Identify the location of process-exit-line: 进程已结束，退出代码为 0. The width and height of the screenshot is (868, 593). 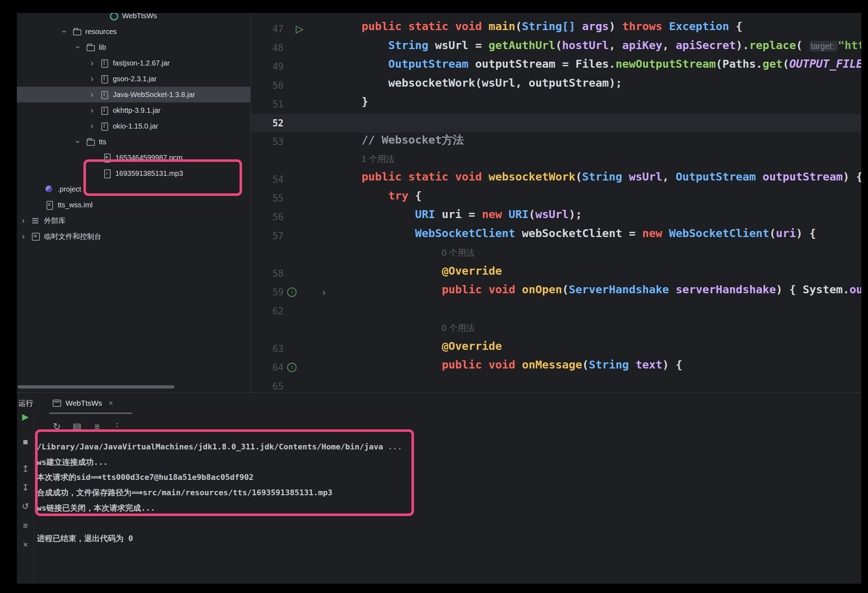
(446, 538).